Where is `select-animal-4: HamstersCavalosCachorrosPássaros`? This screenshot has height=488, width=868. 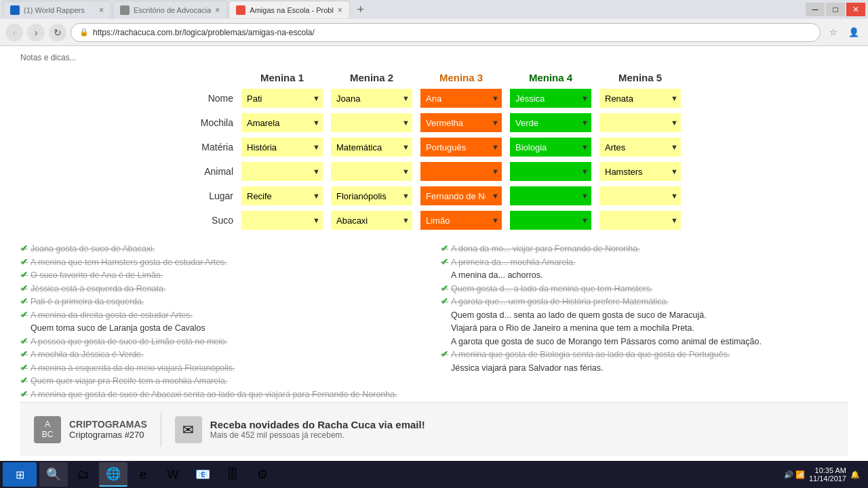
select-animal-4: HamstersCavalosCachorrosPássaros is located at coordinates (551, 171).